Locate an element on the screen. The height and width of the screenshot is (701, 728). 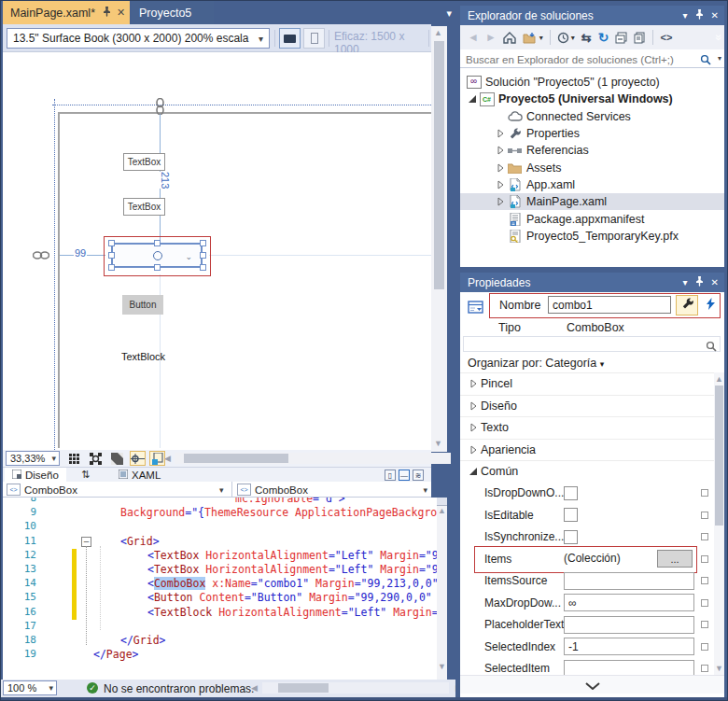
category-apariencia: Apariencia is located at coordinates (587, 450).